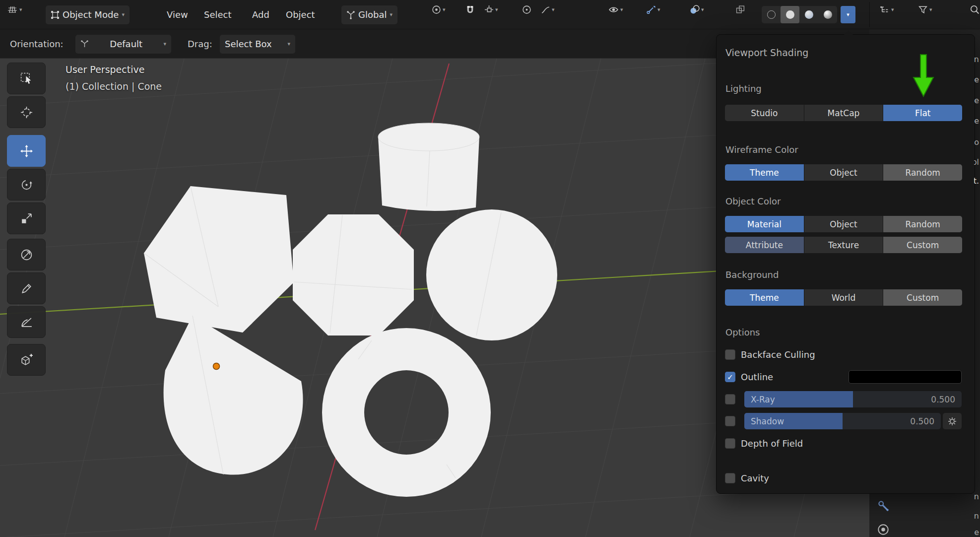 The height and width of the screenshot is (537, 980). I want to click on menu-add: Add, so click(261, 15).